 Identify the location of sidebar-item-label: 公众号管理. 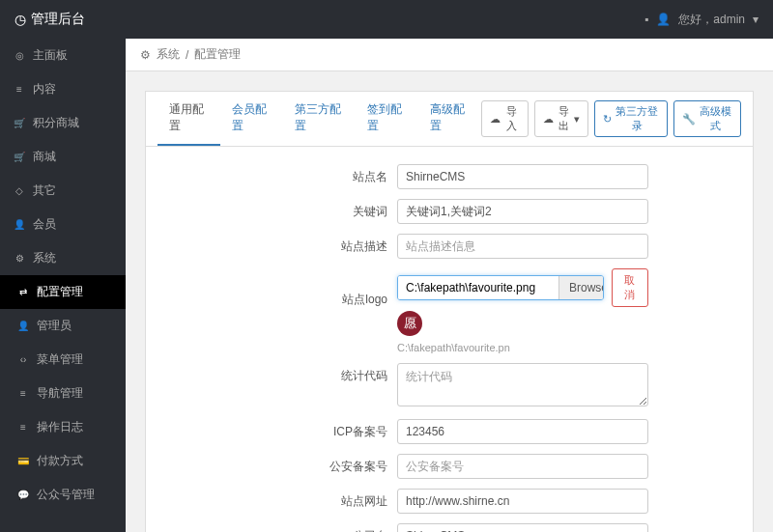
(66, 494).